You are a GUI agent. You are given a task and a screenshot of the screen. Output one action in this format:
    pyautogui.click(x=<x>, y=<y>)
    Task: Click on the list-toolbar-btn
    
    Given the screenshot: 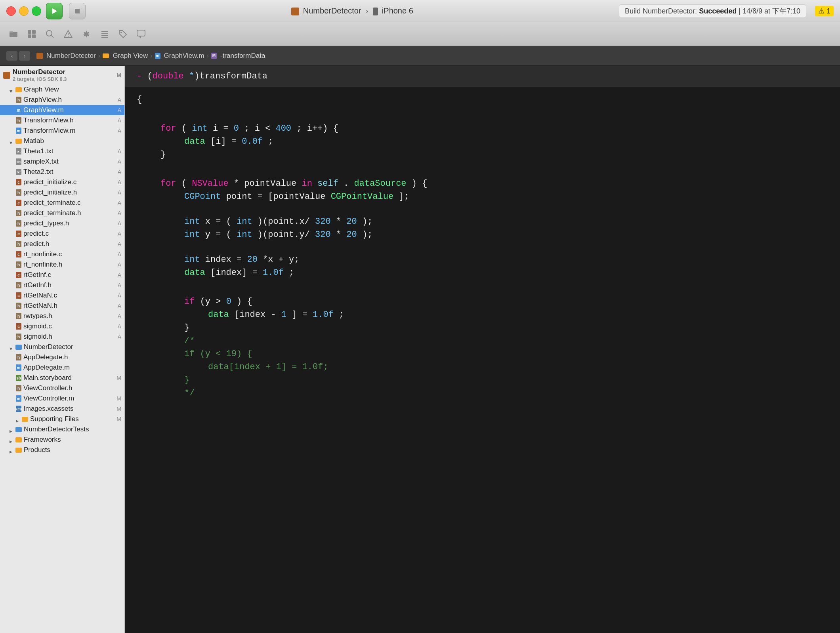 What is the action you would take?
    pyautogui.click(x=105, y=34)
    